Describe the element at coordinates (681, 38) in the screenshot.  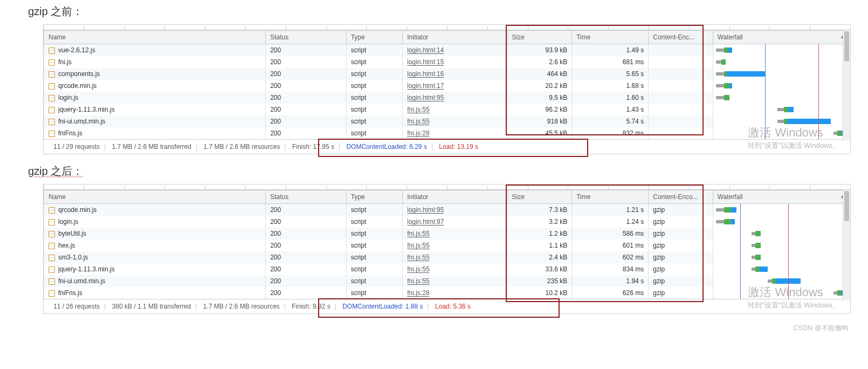
I see `column-header-enc: Content-Enc...` at that location.